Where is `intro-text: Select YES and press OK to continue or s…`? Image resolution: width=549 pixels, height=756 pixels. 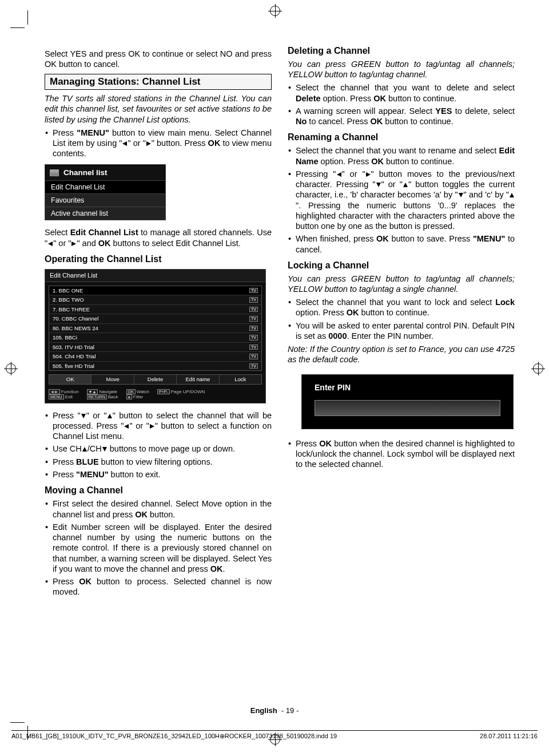
intro-text: Select YES and press OK to continue or s… is located at coordinates (158, 59).